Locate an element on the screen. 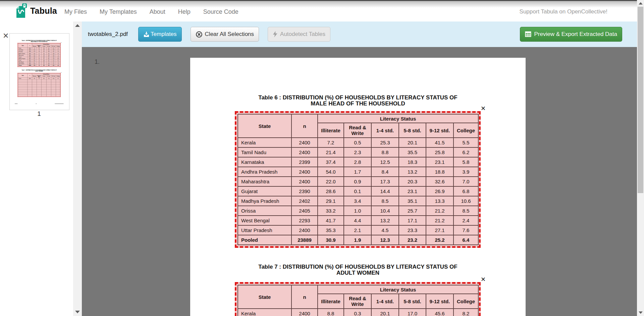  table-cell: 35.3 is located at coordinates (331, 230).